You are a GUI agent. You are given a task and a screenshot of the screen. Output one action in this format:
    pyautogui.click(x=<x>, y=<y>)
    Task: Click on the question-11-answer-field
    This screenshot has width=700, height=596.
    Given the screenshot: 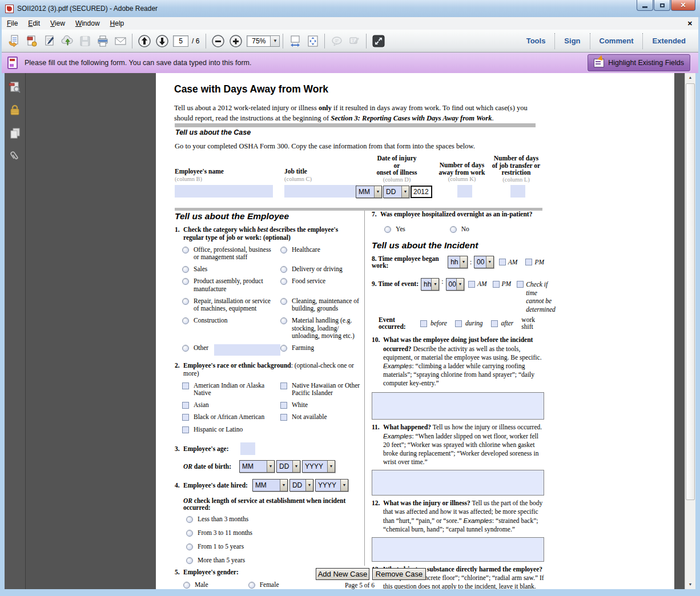 What is the action you would take?
    pyautogui.click(x=458, y=483)
    